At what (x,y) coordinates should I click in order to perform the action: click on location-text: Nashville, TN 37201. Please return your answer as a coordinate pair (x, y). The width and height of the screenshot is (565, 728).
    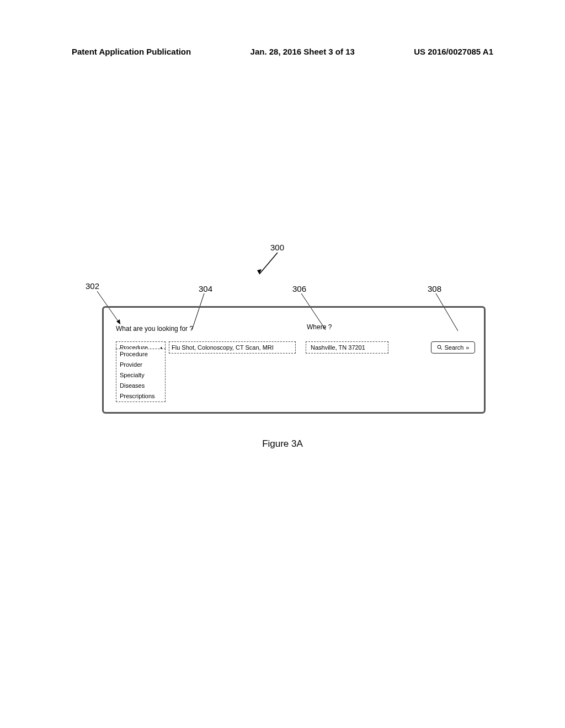
    Looking at the image, I should click on (338, 347).